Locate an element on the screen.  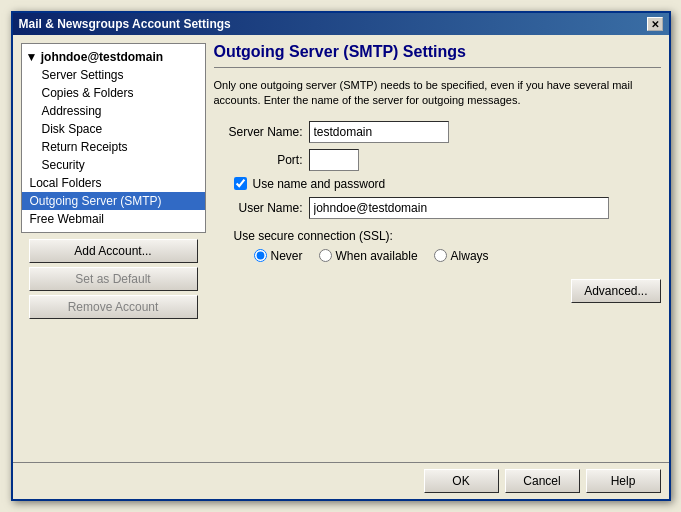
sidebar-item-label: Copies & Folders is located at coordinates (88, 93).